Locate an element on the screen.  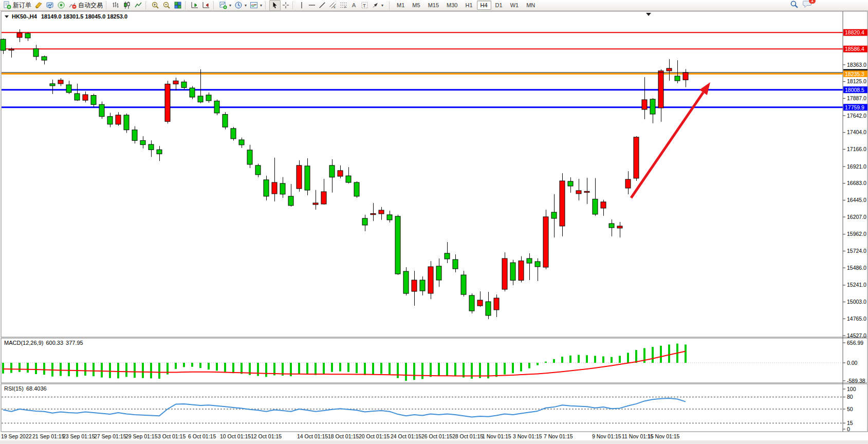
timeframe-M15: M15 is located at coordinates (434, 5).